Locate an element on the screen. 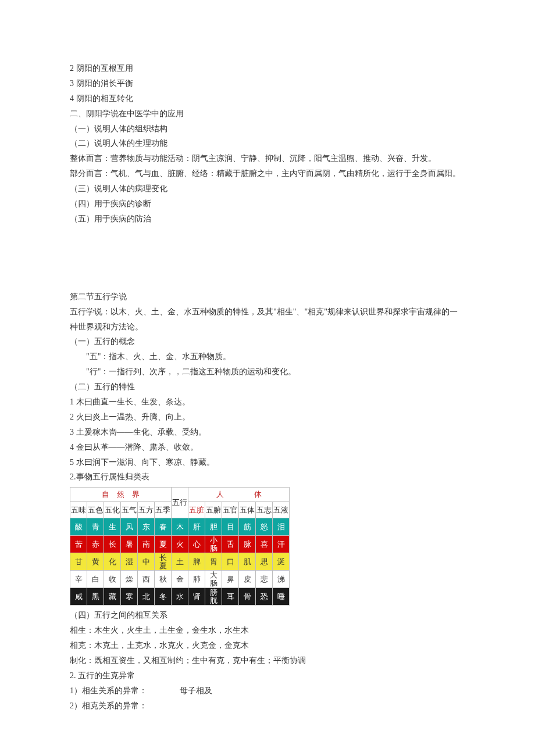 Image resolution: width=535 pixels, height=756 pixels. column-header: 五体 is located at coordinates (248, 510).